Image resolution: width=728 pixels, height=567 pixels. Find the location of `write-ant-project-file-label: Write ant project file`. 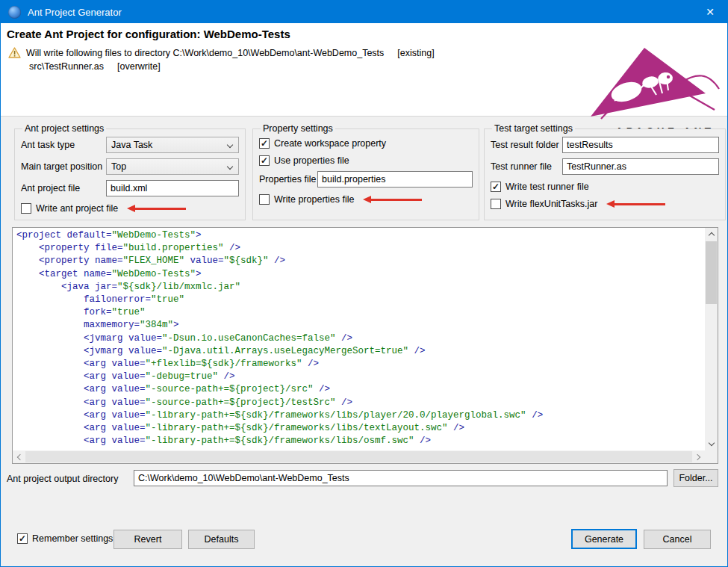

write-ant-project-file-label: Write ant project file is located at coordinates (77, 208).